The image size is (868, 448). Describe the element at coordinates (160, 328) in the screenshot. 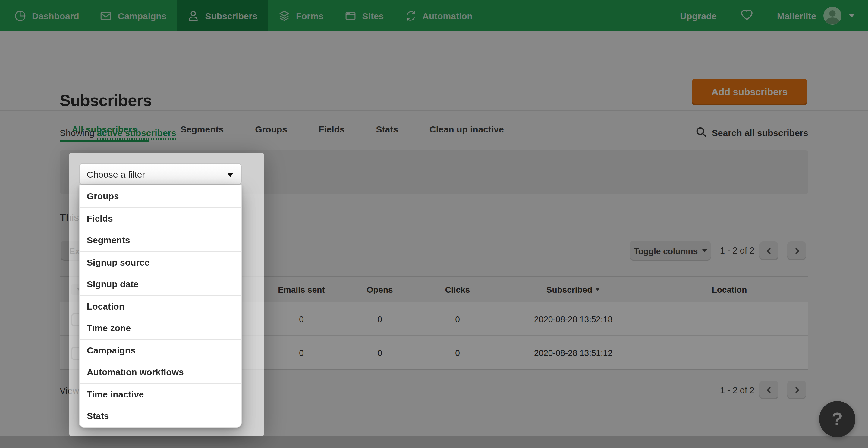

I see `filter-option-time-zone: Time zone` at that location.